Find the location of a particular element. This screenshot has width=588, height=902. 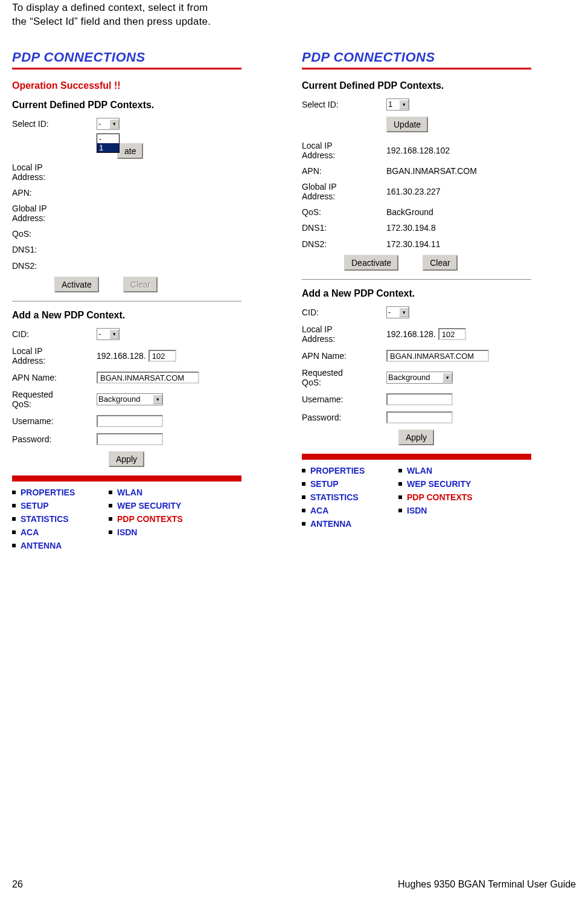

deactivate-button: Deactivate is located at coordinates (371, 263).